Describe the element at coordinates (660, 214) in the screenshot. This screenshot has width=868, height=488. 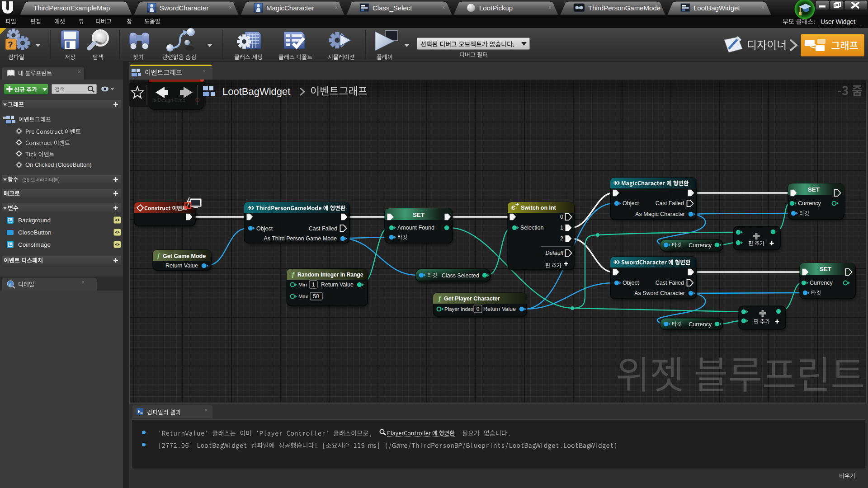
I see `svg-text: As Magic Character` at that location.